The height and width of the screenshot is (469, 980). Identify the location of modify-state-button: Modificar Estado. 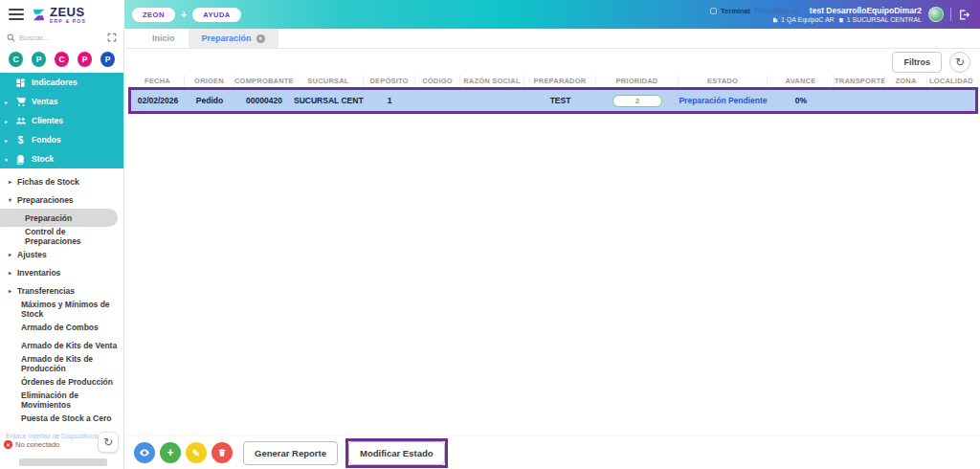
(396, 454).